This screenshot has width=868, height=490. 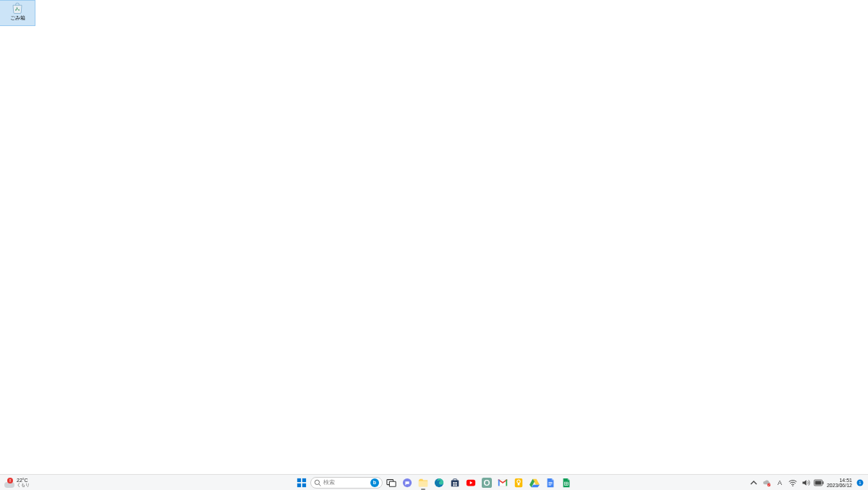 I want to click on ime-label: A, so click(x=780, y=483).